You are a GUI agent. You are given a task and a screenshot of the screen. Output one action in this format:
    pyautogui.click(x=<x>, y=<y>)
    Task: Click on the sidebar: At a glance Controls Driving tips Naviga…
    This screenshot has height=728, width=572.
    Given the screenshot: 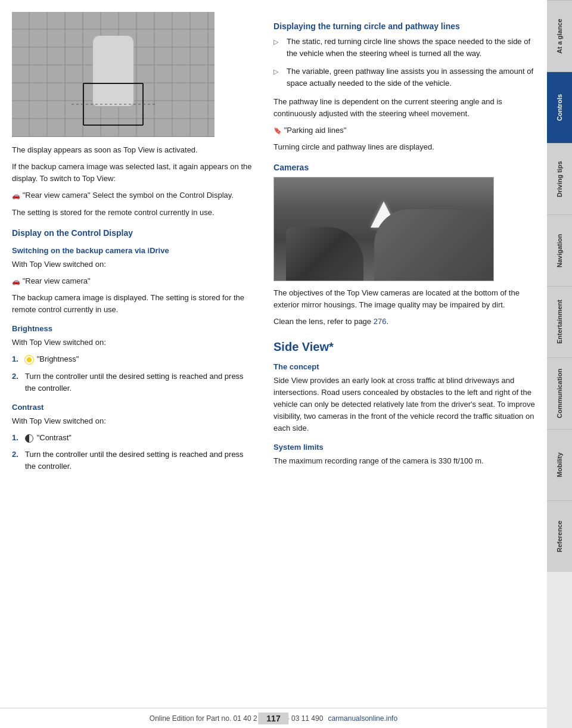 What is the action you would take?
    pyautogui.click(x=559, y=364)
    